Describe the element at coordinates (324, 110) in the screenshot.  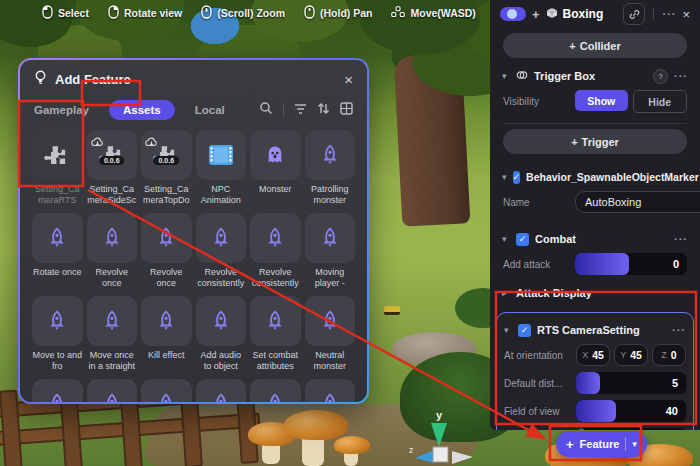
I see `sort-icon` at that location.